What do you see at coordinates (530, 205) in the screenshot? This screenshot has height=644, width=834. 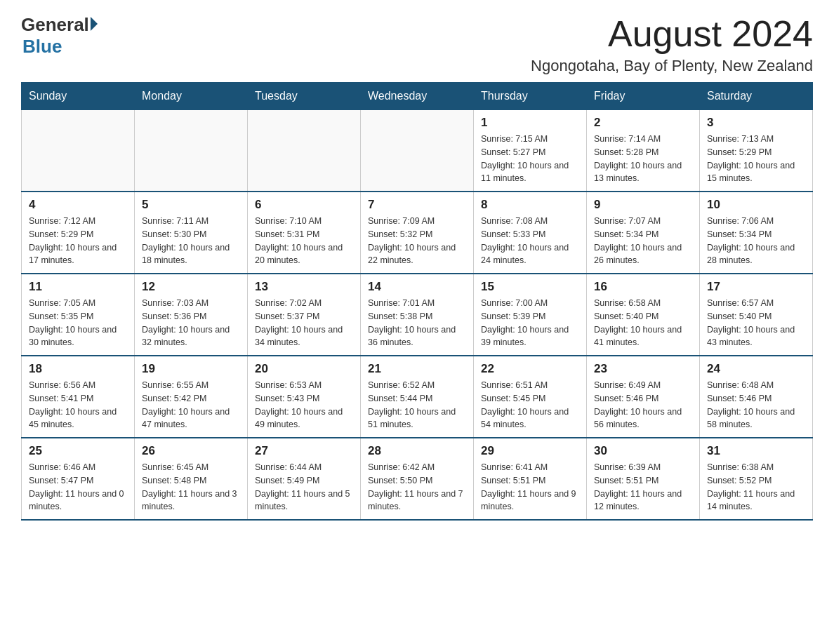 I see `day-number: 8` at bounding box center [530, 205].